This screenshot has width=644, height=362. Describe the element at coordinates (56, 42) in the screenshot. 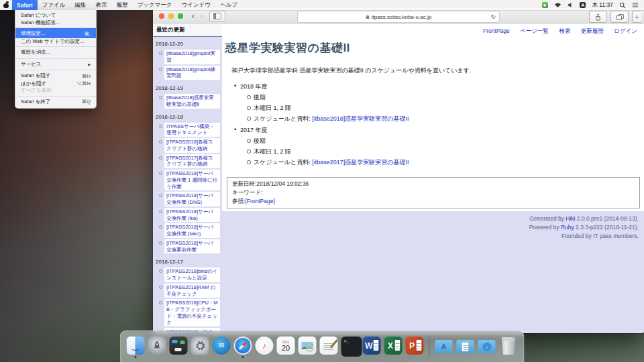

I see `menu-item: この Web サイトでの設定...` at that location.